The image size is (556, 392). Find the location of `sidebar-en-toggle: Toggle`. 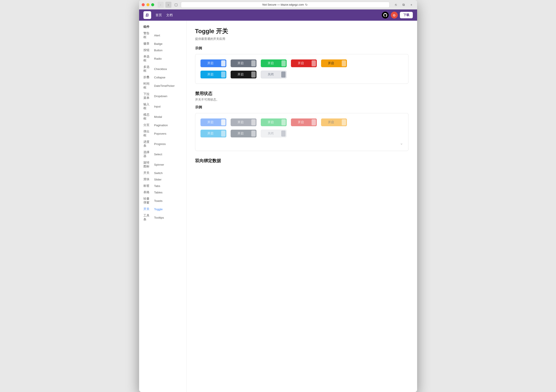

sidebar-en-toggle: Toggle is located at coordinates (158, 209).